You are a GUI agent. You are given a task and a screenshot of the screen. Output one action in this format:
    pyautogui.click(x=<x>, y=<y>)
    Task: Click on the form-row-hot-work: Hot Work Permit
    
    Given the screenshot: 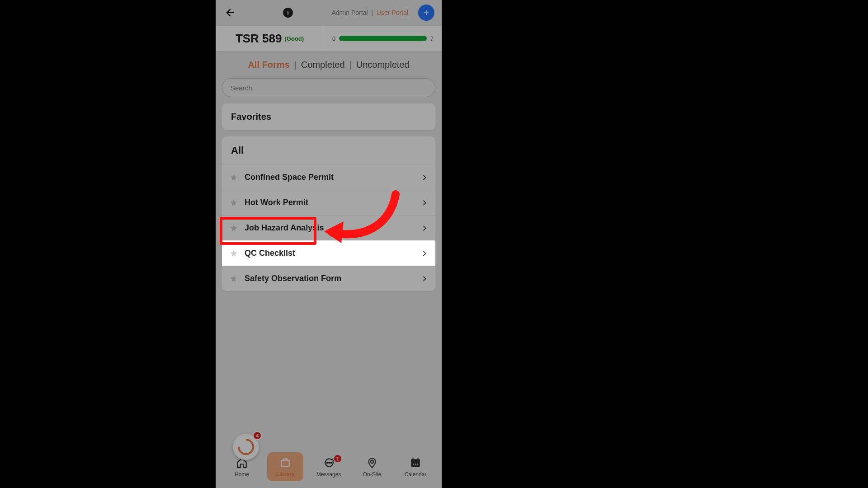 What is the action you would take?
    pyautogui.click(x=329, y=202)
    